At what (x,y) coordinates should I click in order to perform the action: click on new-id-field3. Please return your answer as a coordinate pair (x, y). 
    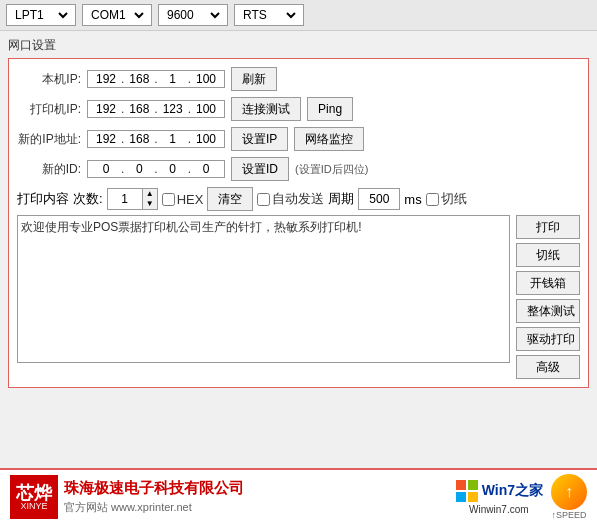
    Looking at the image, I should click on (173, 169).